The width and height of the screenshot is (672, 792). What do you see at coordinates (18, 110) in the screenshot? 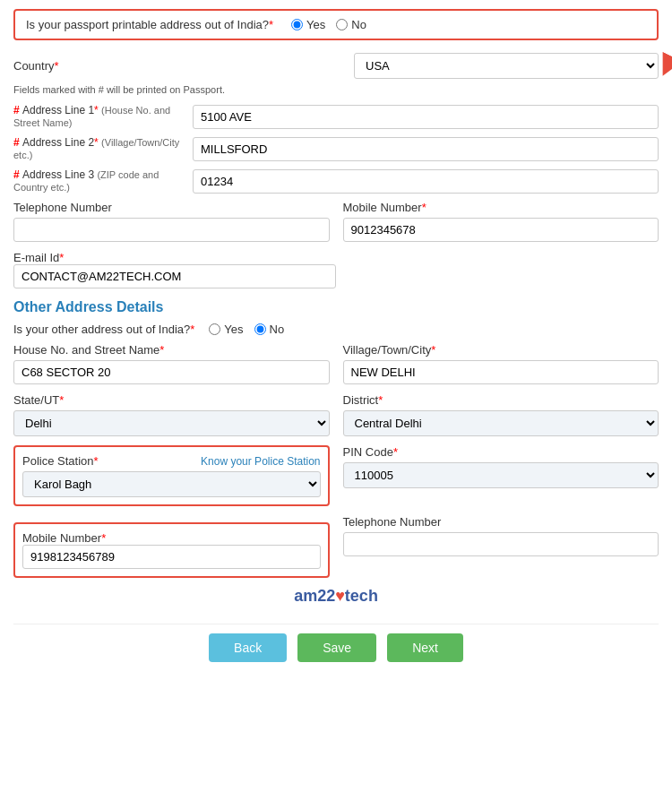
I see `hash1: #` at bounding box center [18, 110].